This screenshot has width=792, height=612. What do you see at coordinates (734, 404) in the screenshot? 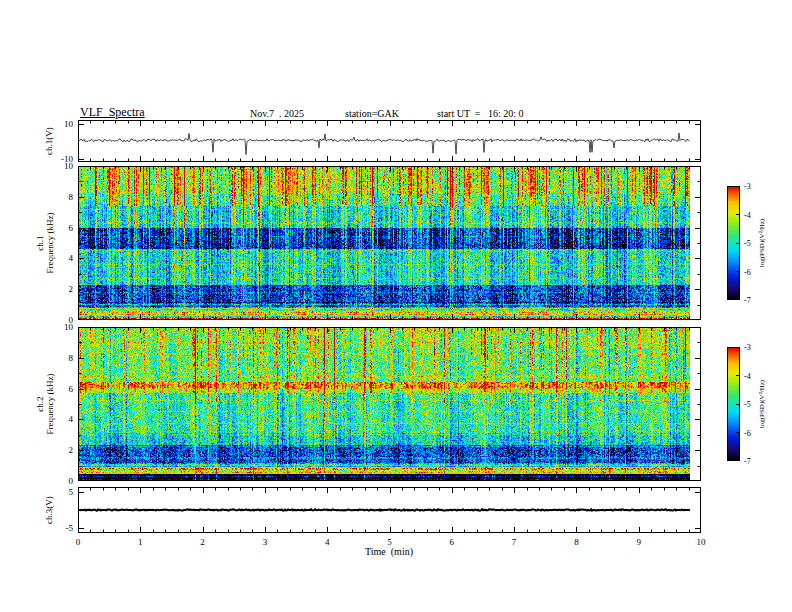
I see `ch2-colorbar` at bounding box center [734, 404].